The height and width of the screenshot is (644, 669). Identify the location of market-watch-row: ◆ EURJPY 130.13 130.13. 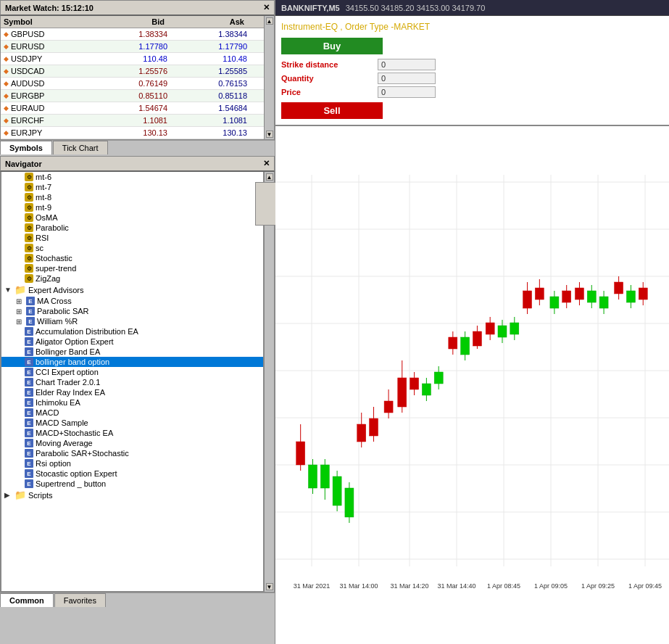
(132, 133).